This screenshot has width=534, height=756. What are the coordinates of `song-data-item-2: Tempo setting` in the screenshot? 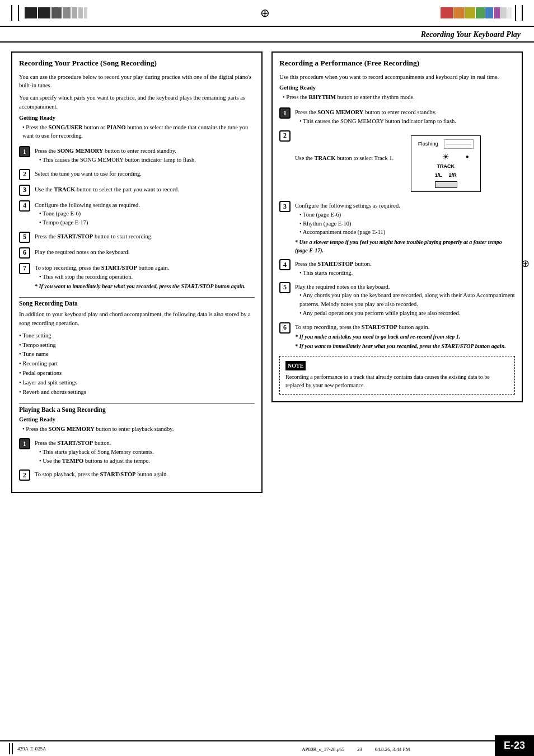 It's located at (137, 346).